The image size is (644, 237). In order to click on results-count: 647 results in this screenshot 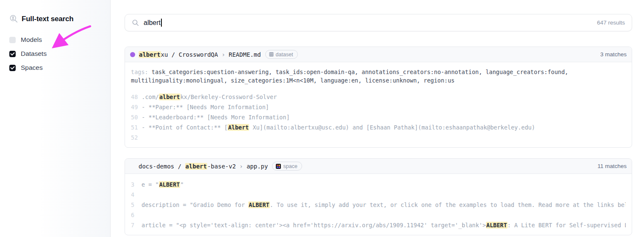, I will do `click(611, 23)`.